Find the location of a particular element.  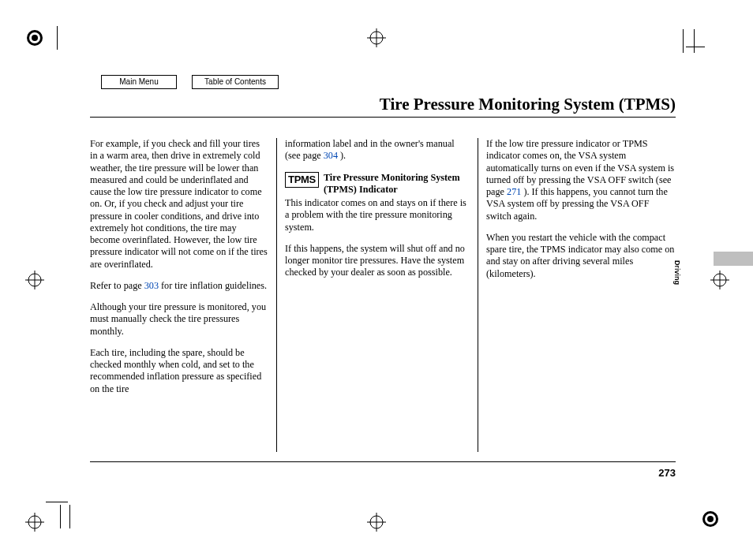

table-of-contents-button: Table of Contents is located at coordinates (235, 82).